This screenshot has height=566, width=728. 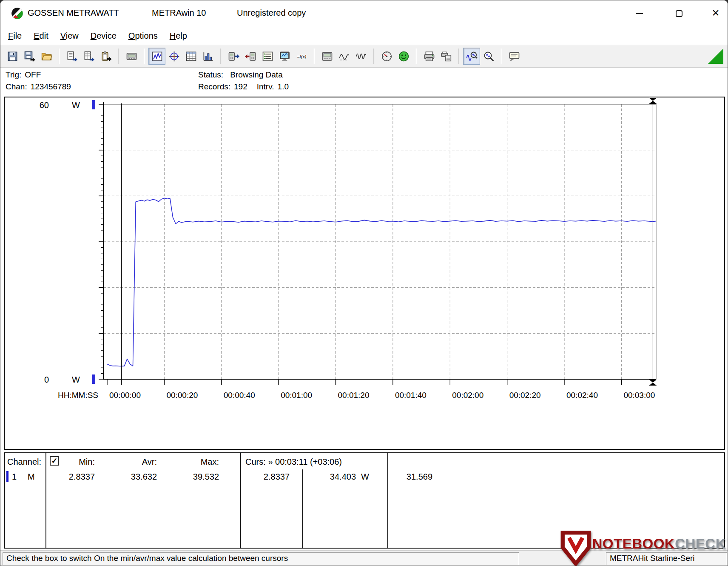 I want to click on menu-file: File, so click(x=15, y=36).